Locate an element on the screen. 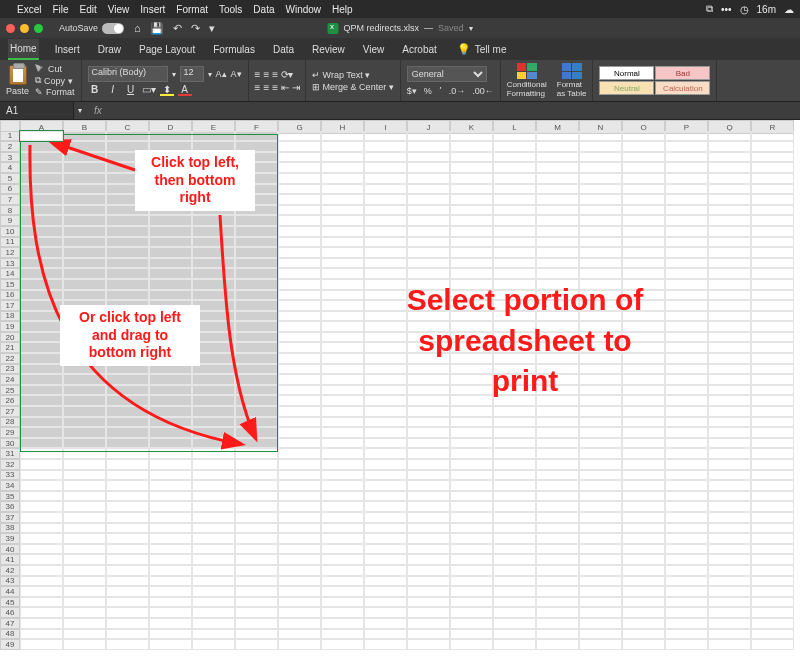 The image size is (800, 666). align-right-icon: ≡ is located at coordinates (274, 88).